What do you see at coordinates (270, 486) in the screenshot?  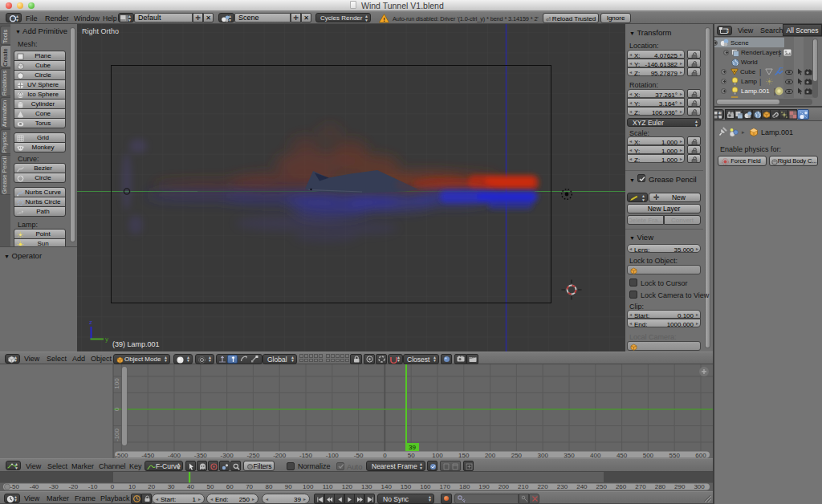 I see `svg-text: 80` at bounding box center [270, 486].